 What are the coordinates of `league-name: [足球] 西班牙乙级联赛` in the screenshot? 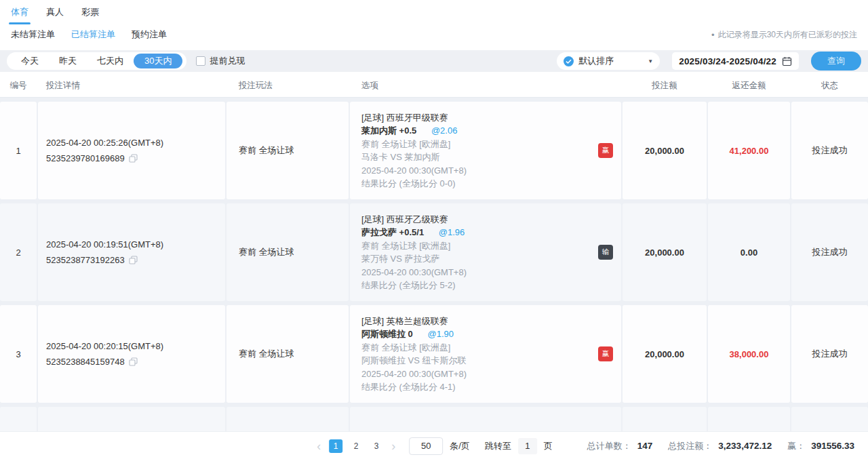 It's located at (491, 220).